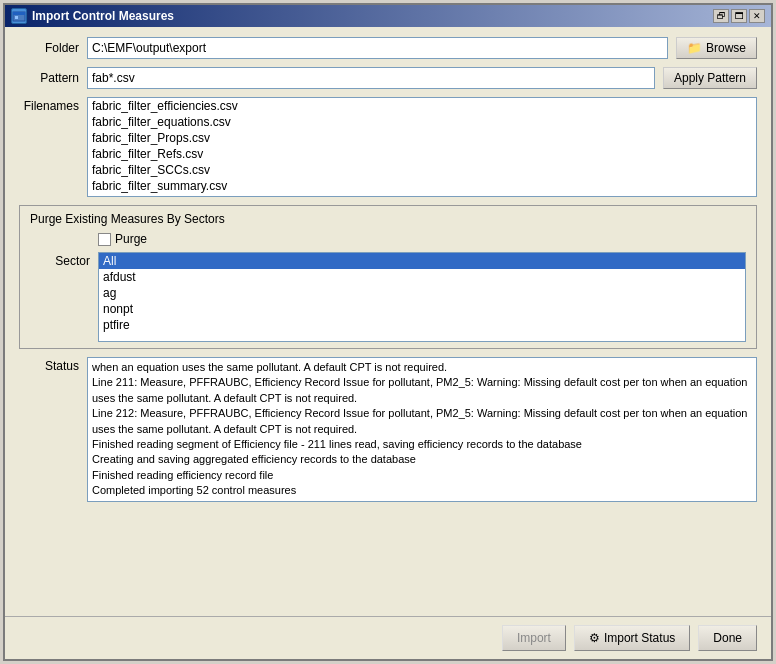 This screenshot has width=776, height=664. I want to click on list-item: fabric_filter_equations.csv, so click(422, 122).